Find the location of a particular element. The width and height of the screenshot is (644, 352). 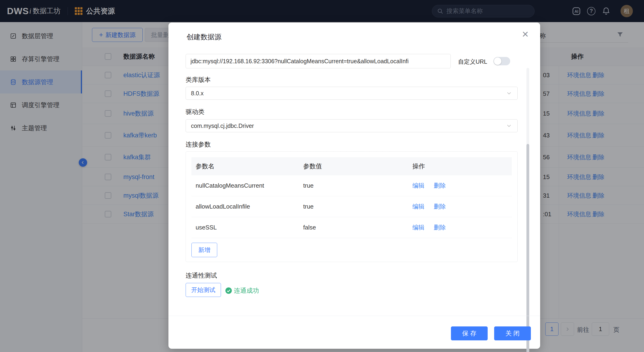

modal-title: 创建数据源 is located at coordinates (204, 37).